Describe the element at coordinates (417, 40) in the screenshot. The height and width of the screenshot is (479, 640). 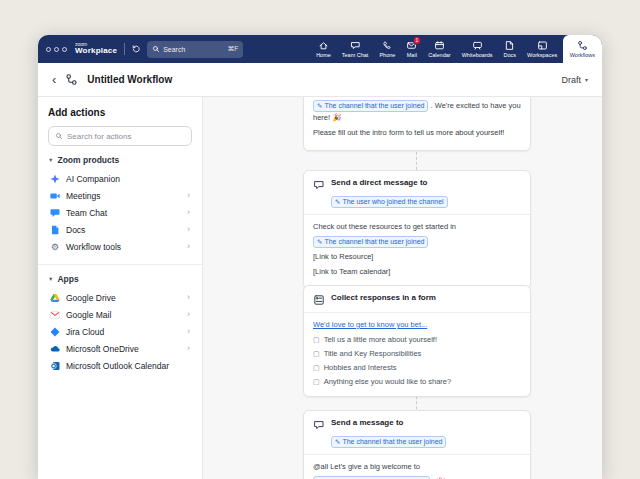
I see `mail-badge: 1` at that location.